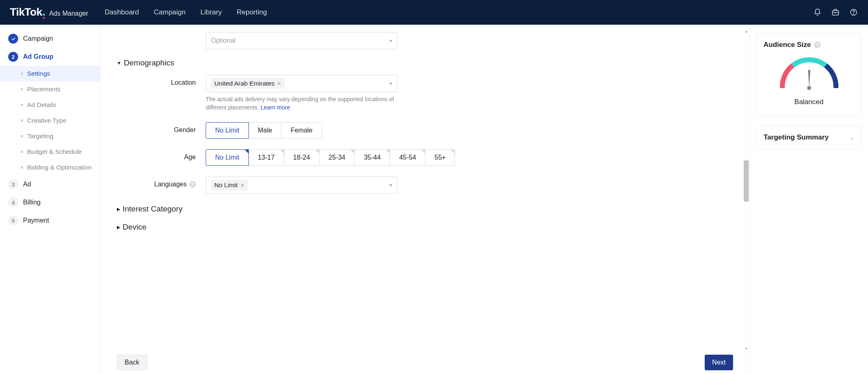 Image resolution: width=868 pixels, height=374 pixels. Describe the element at coordinates (132, 362) in the screenshot. I see `back-button: Back` at that location.